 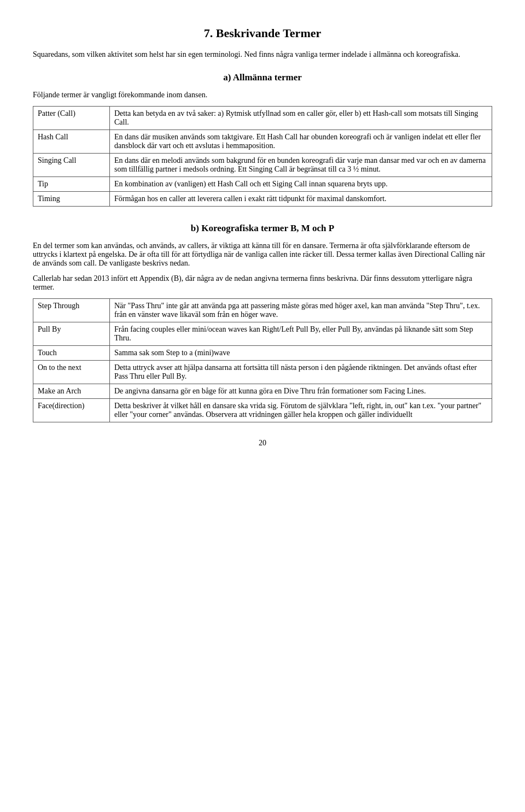 What do you see at coordinates (262, 391) in the screenshot?
I see `table-row: Make an ArchDe angivna dansarna gör en b…` at bounding box center [262, 391].